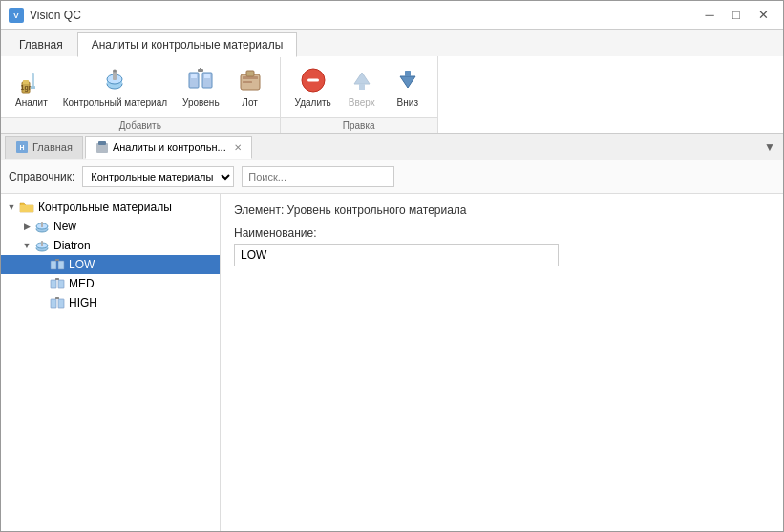  I want to click on up-icon, so click(362, 80).